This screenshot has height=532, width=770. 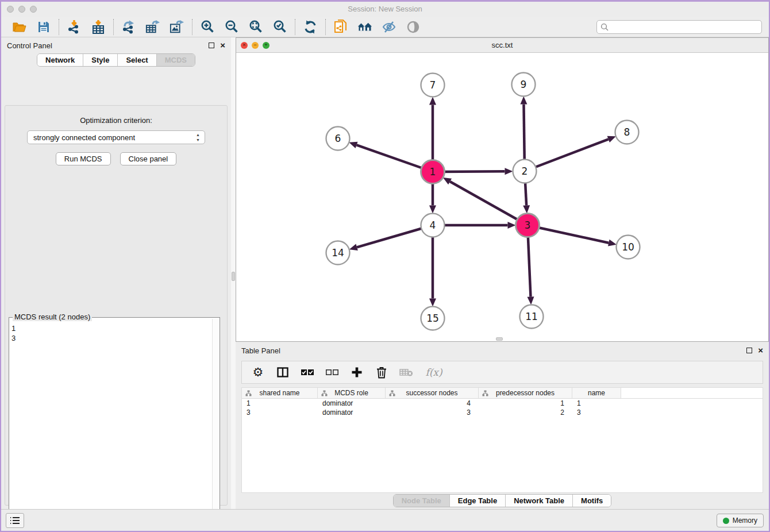 I want to click on mcds-result-list: 13, so click(x=111, y=427).